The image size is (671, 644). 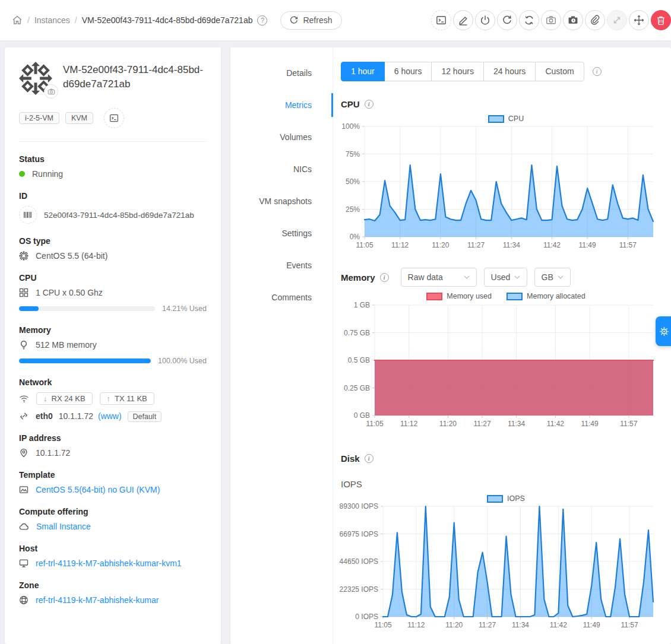 What do you see at coordinates (485, 20) in the screenshot?
I see `power-off-button` at bounding box center [485, 20].